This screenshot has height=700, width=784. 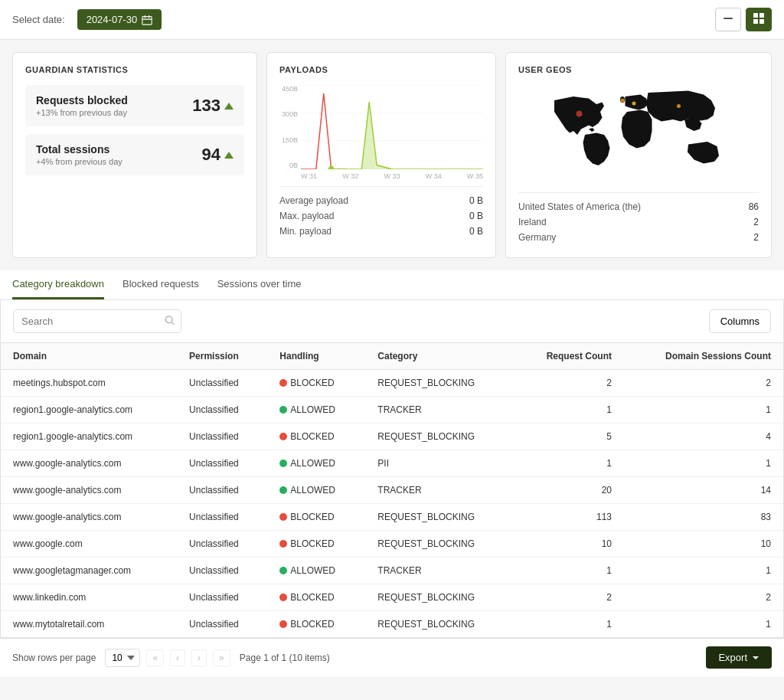 What do you see at coordinates (82, 113) in the screenshot?
I see `requests-blocked-sub: +13% from previous day` at bounding box center [82, 113].